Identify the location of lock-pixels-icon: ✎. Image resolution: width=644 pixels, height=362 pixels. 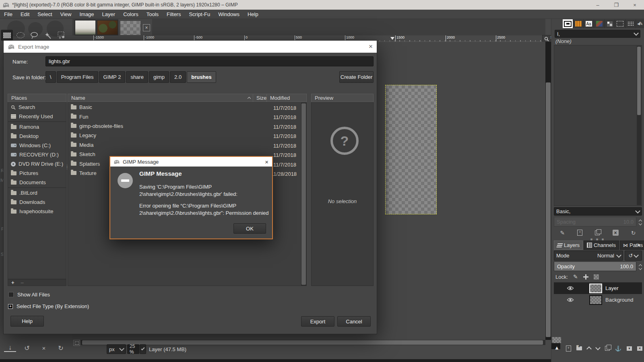
(576, 277).